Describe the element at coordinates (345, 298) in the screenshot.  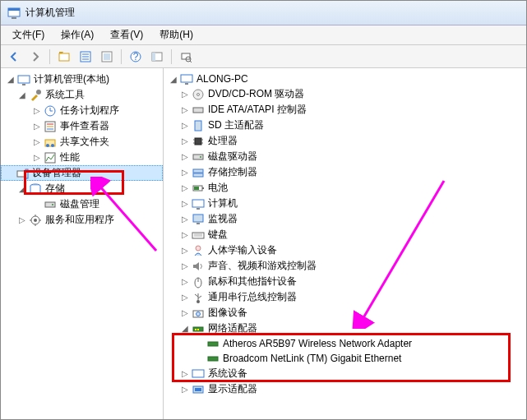
I see `device-usb: ▷通用串行总线控制器` at that location.